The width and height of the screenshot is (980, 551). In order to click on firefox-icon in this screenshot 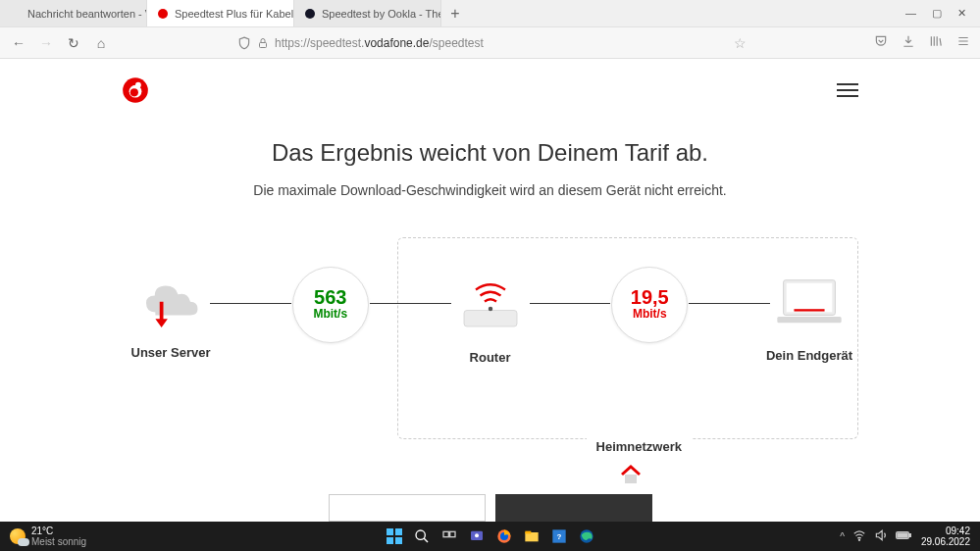, I will do `click(504, 536)`.